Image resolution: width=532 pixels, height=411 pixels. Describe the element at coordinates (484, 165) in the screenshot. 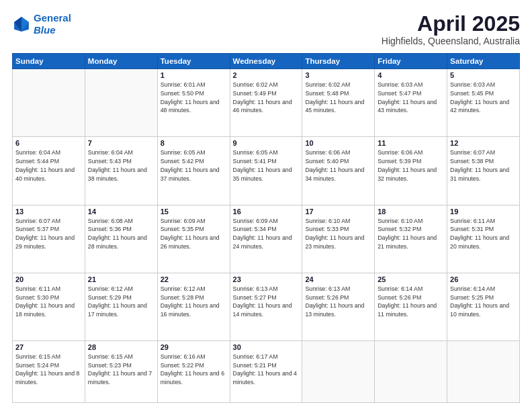

I see `day-info: Sunrise: 6:07 AM Sunset: 5:38 PM Dayligh…` at that location.